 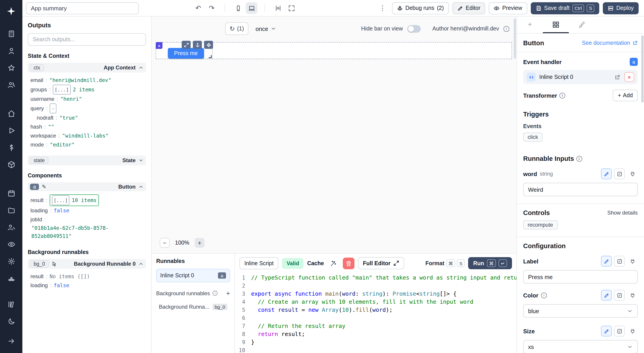 What do you see at coordinates (210, 57) in the screenshot?
I see `resize-handle` at bounding box center [210, 57].